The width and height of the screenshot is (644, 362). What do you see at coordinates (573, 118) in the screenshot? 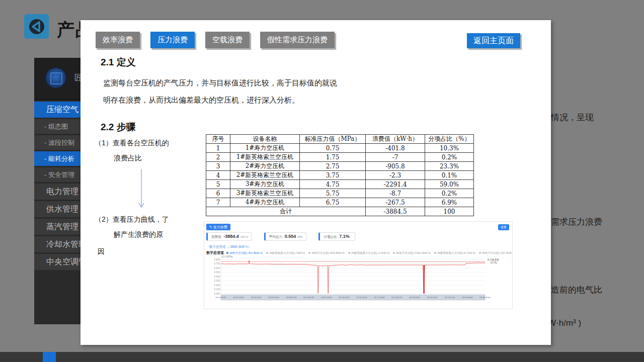
I see `clipped-text-1: 情况，呈现` at bounding box center [573, 118].